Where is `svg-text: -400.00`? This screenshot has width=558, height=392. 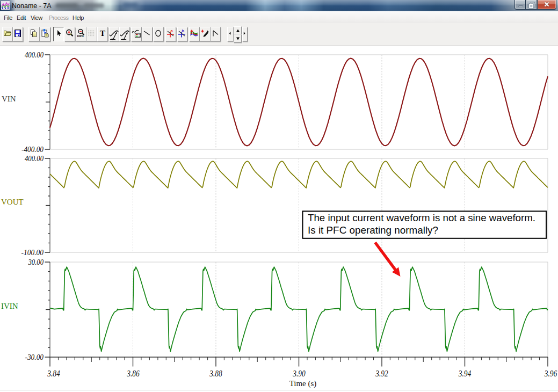 svg-text: -400.00 is located at coordinates (33, 149).